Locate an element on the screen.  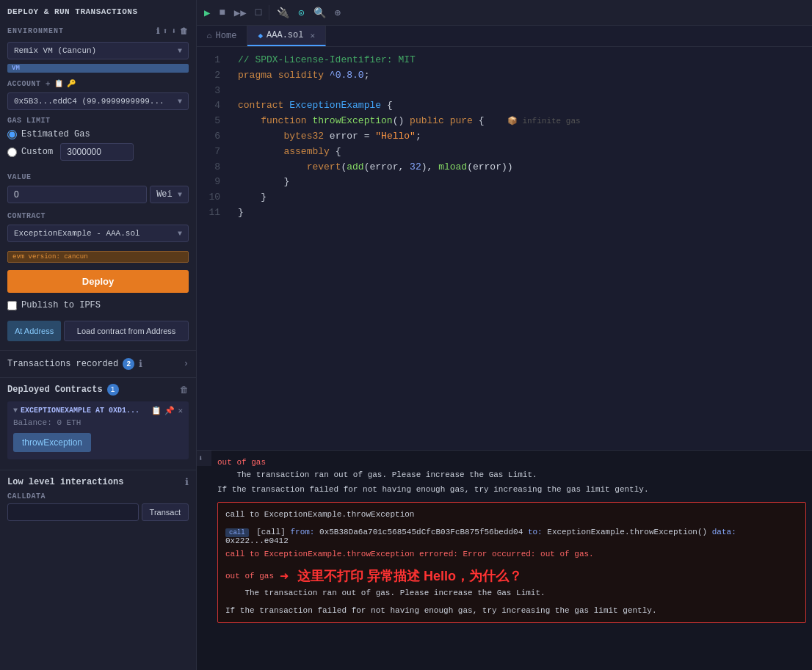
account-key-icon: 🔑 is located at coordinates (72, 84).